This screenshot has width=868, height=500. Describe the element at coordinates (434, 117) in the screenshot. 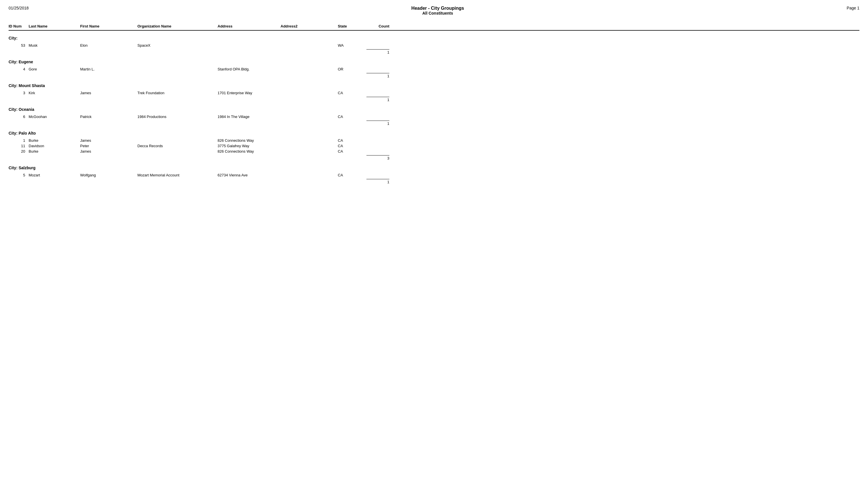

I see `table-row: 6McGoohanPatrick1984 Productions1984 In …` at that location.